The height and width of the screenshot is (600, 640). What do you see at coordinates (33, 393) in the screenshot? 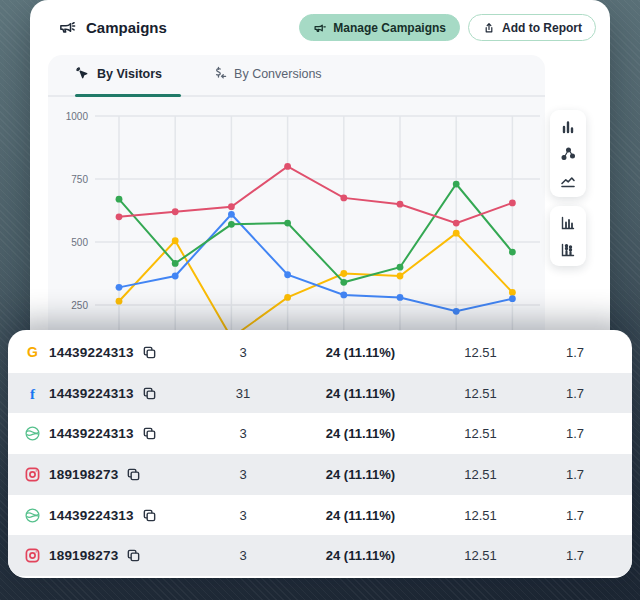
I see `svg-text: f` at bounding box center [33, 393].